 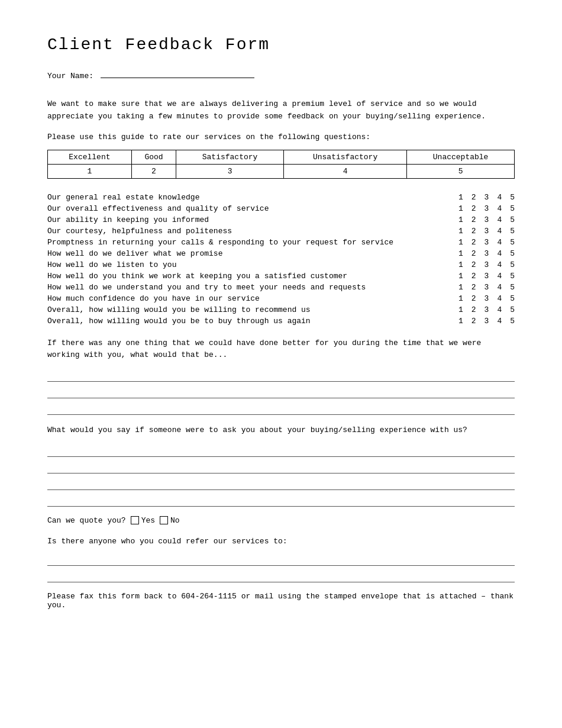 What do you see at coordinates (461, 171) in the screenshot?
I see `val-5: 5` at bounding box center [461, 171].